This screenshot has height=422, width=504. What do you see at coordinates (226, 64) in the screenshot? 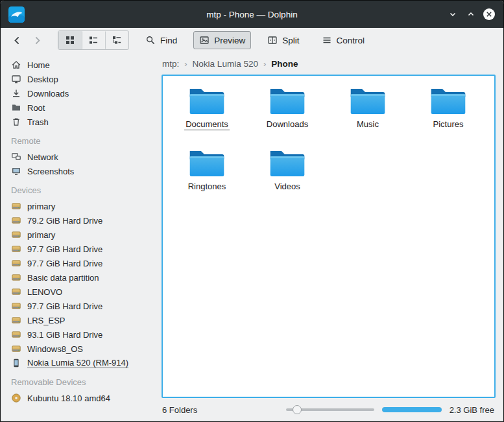
I see `breadcrumb-item-label: Nokia Lumia 520` at bounding box center [226, 64].